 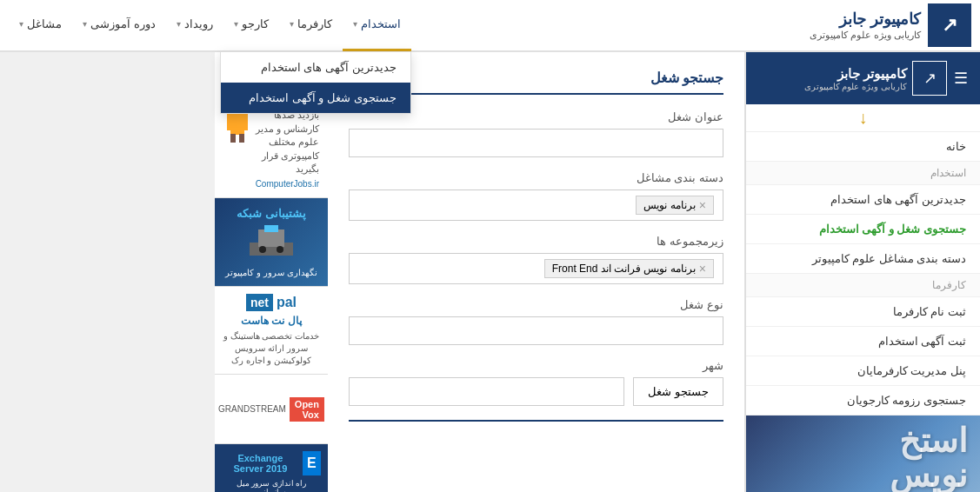 What do you see at coordinates (536, 242) in the screenshot?
I see `subcategory-label: زیرمجموعه ها` at bounding box center [536, 242].